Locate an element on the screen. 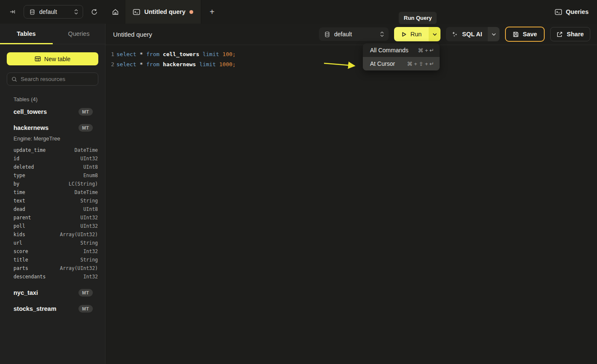 Image resolution: width=597 pixels, height=364 pixels. sql-ai-button: SQL AI is located at coordinates (467, 34).